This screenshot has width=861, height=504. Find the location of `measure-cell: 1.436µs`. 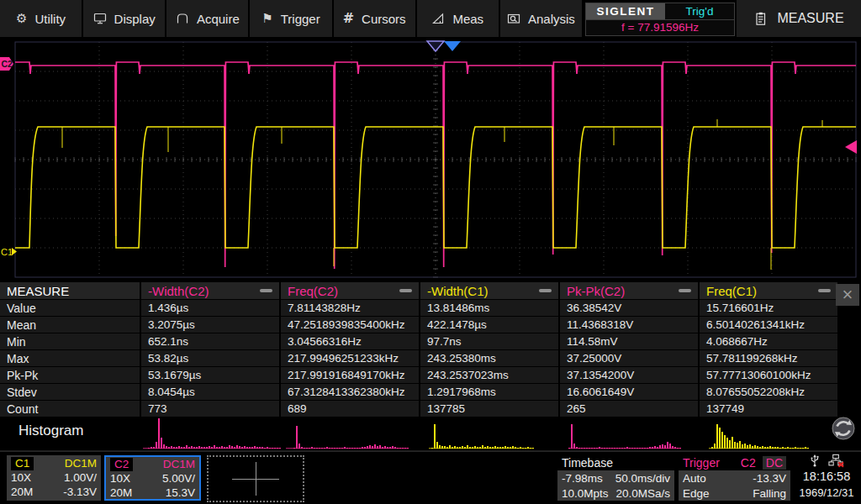

measure-cell: 1.436µs is located at coordinates (210, 307).